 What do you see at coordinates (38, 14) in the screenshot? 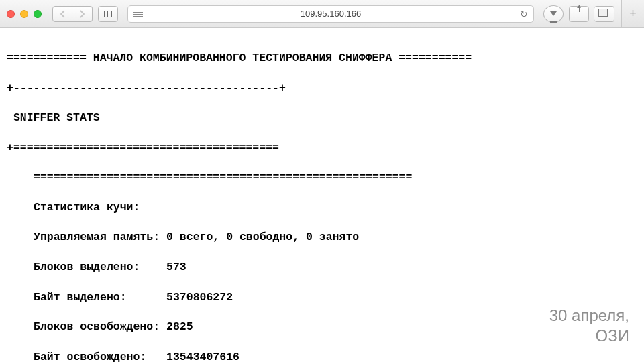
I see `maximize-window-button` at bounding box center [38, 14].